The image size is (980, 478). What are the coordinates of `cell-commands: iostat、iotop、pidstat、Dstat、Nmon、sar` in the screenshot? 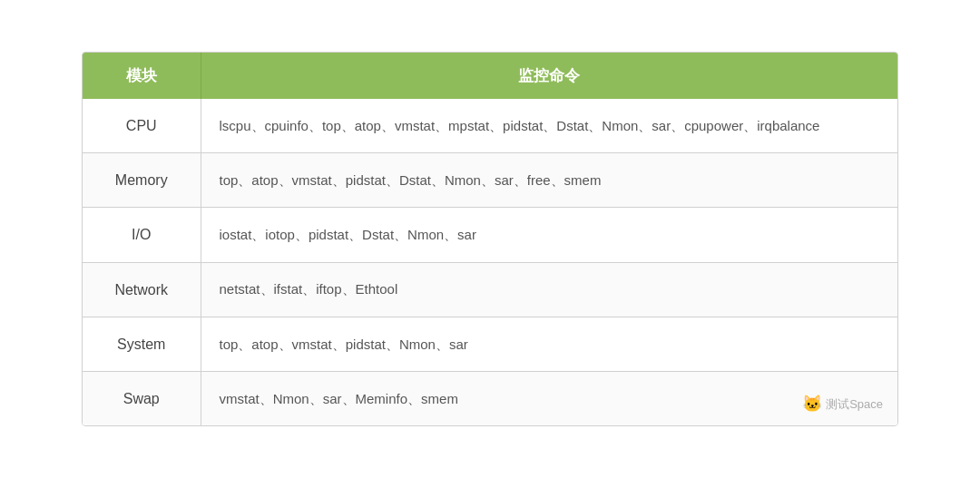 It's located at (549, 235).